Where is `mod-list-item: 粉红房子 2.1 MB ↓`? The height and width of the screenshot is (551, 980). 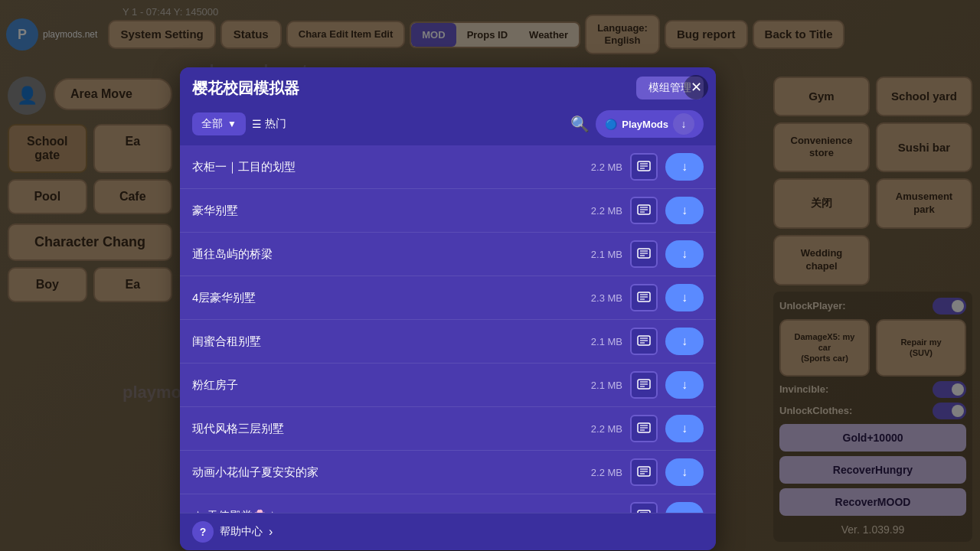 mod-list-item: 粉红房子 2.1 MB ↓ is located at coordinates (448, 386).